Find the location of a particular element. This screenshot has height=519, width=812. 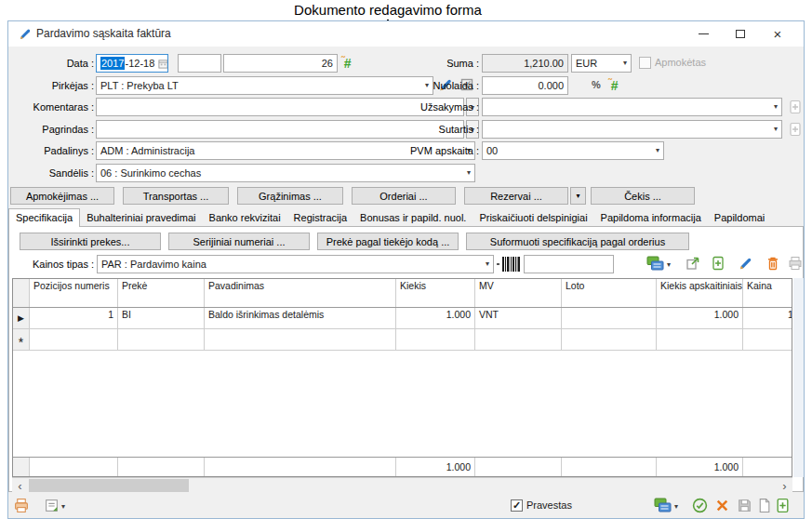

copy-rows-dropdown-button: ▾ is located at coordinates (669, 264).